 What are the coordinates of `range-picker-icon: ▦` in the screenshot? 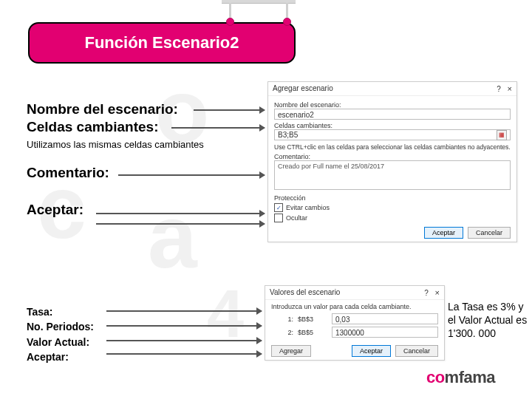 It's located at (502, 135).